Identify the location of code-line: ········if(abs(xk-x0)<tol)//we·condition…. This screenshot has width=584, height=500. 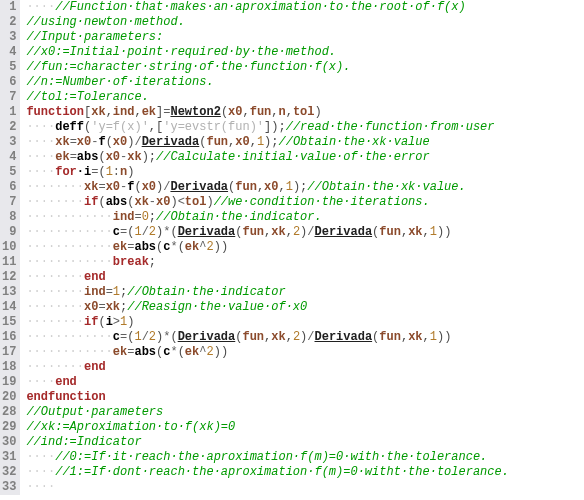
(268, 202).